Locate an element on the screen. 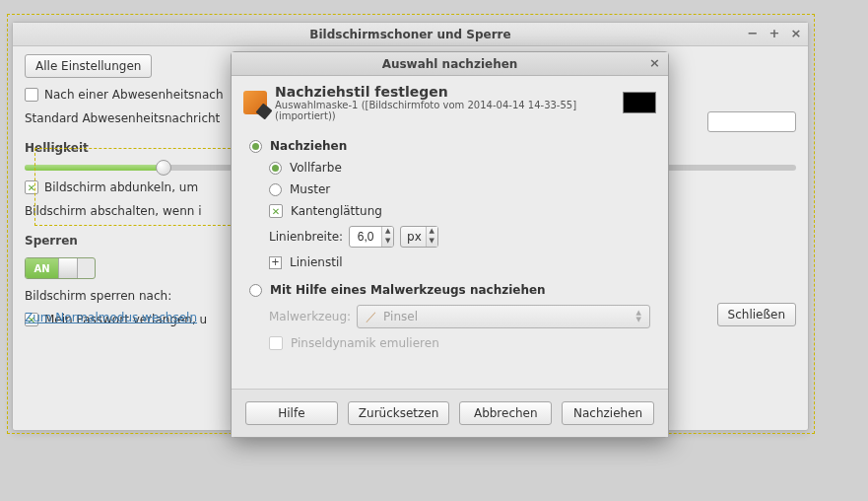 This screenshot has height=501, width=868. painttool-value: Pinsel is located at coordinates (400, 317).